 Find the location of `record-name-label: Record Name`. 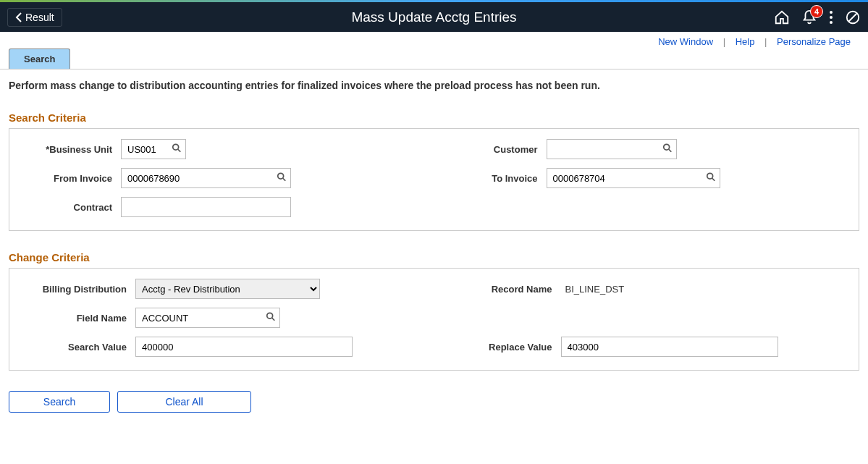

record-name-label: Record Name is located at coordinates (503, 290).